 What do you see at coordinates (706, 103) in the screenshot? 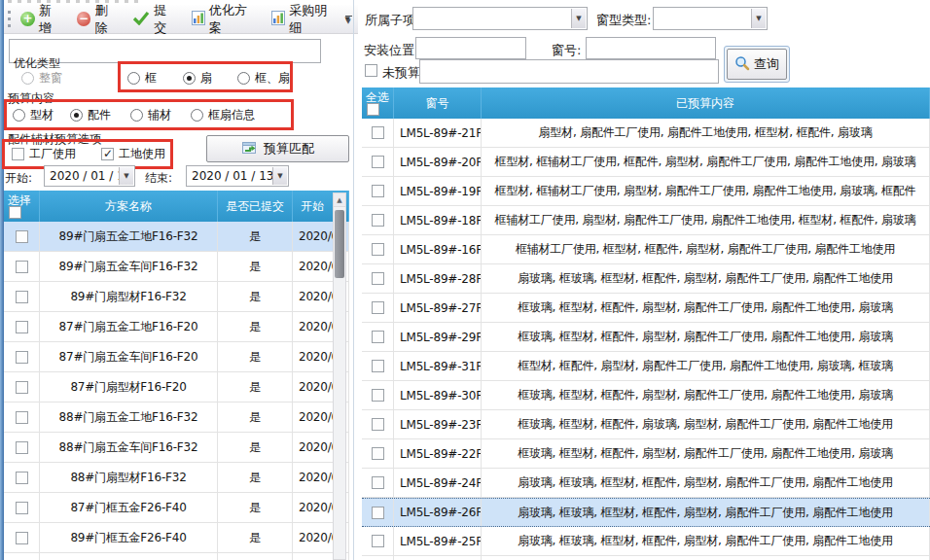
I see `budgeted-content-header: 已预算内容` at bounding box center [706, 103].